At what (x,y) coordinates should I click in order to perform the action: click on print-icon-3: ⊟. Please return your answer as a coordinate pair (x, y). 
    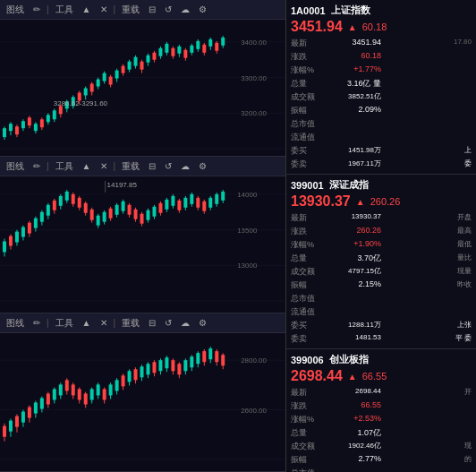
    Looking at the image, I should click on (152, 322).